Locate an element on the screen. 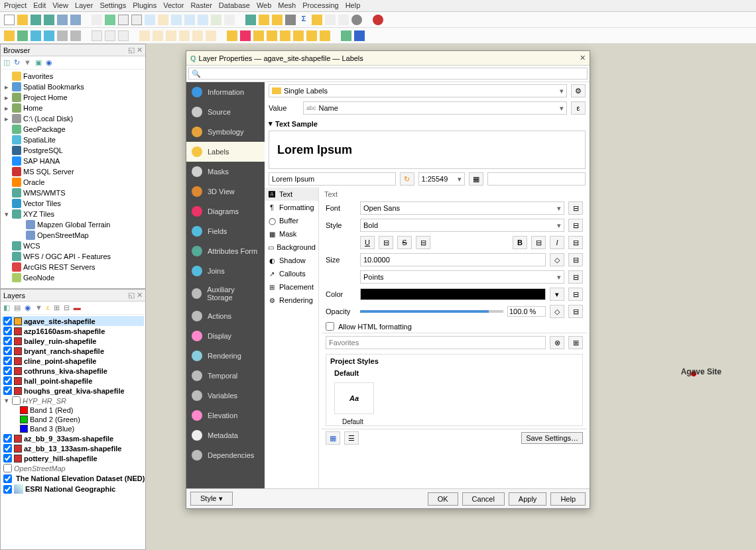 Image resolution: width=756 pixels, height=550 pixels. sidebar-item-temporal: Temporal is located at coordinates (225, 376).